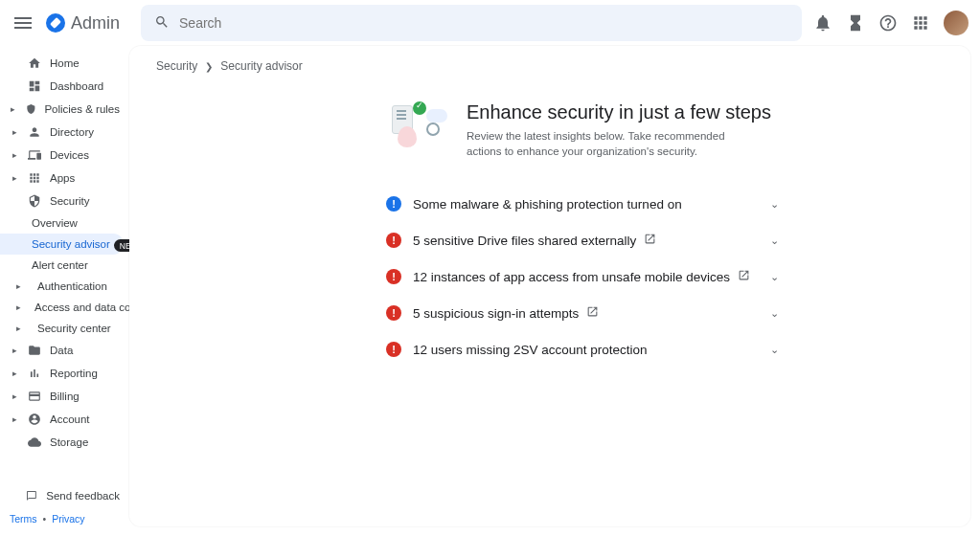 The width and height of the screenshot is (980, 536). What do you see at coordinates (65, 132) in the screenshot?
I see `sidebar-item-directory: ▸ Directory` at bounding box center [65, 132].